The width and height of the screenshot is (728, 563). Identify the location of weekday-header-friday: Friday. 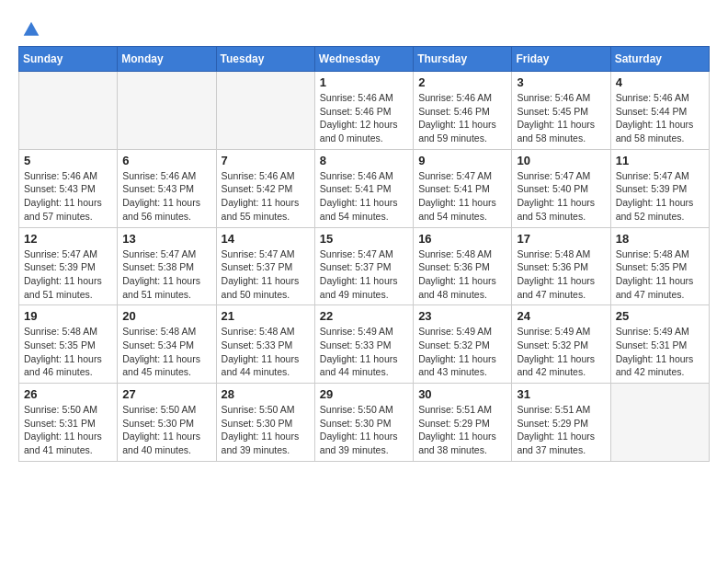
(561, 59).